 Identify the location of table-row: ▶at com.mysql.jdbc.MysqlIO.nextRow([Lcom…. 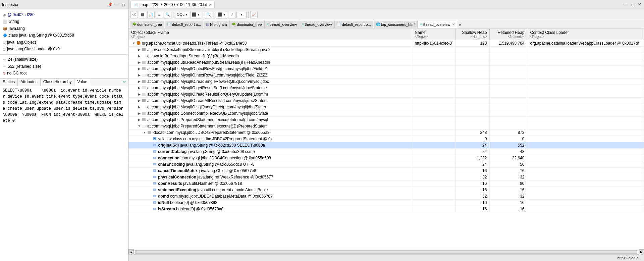
(386, 75).